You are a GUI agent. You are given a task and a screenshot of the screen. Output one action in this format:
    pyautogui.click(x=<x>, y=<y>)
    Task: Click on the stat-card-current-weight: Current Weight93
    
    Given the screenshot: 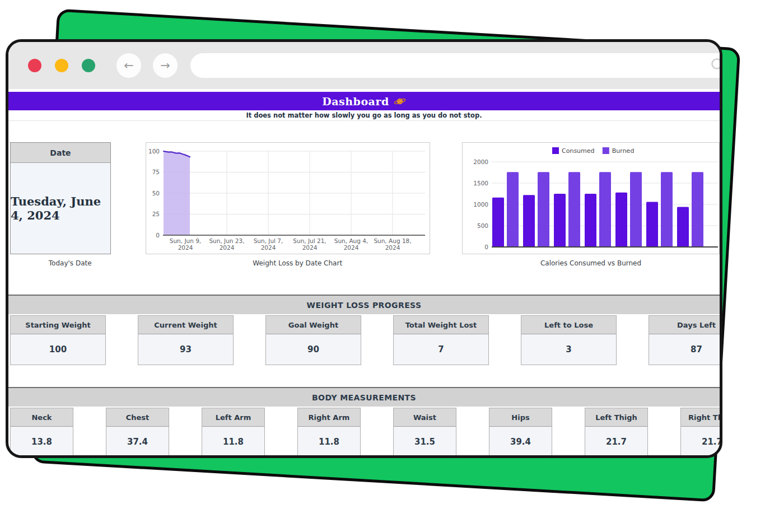 What is the action you would take?
    pyautogui.click(x=186, y=340)
    